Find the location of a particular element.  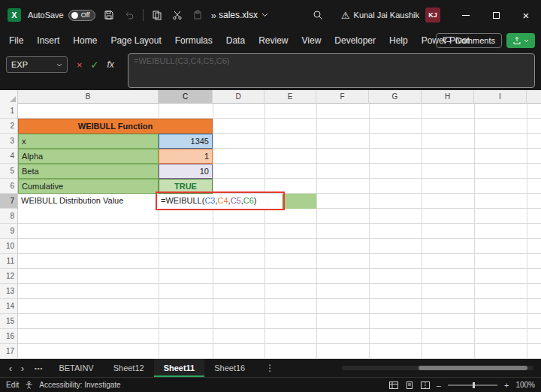

filename: sales.xlsx is located at coordinates (238, 15).